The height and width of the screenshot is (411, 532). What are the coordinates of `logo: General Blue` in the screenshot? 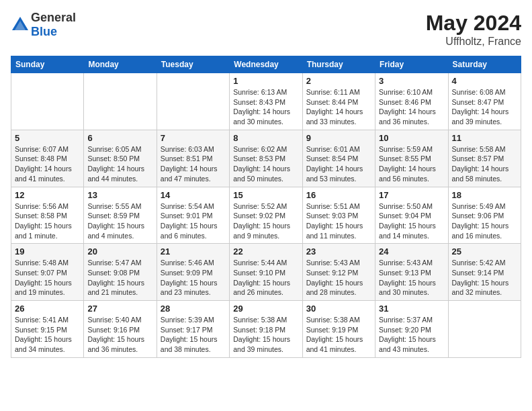 It's located at (43, 25).